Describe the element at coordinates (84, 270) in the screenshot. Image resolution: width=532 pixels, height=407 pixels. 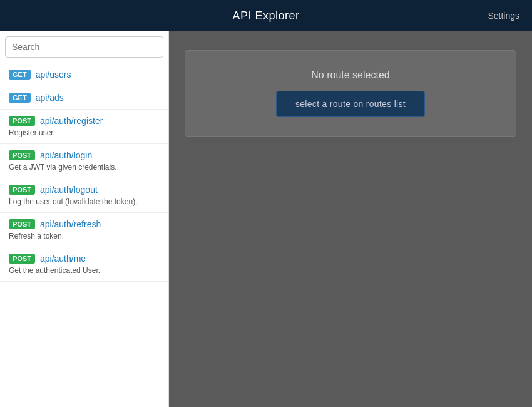
I see `route-description: Get the authenticated User.` at that location.